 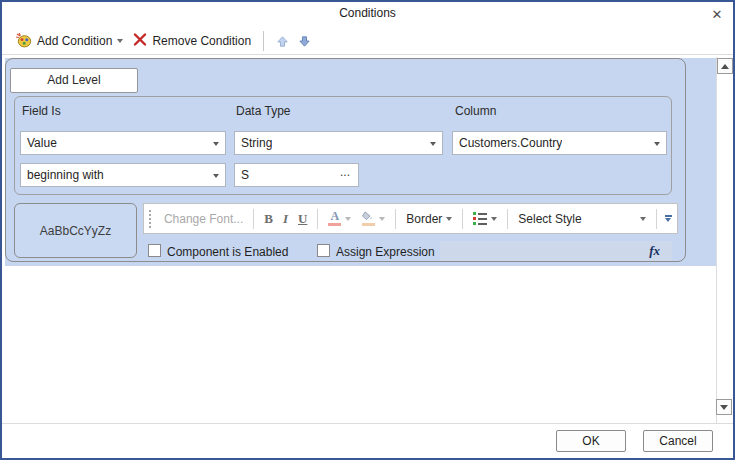 What do you see at coordinates (582, 219) in the screenshot?
I see `select-style-combo: Select Style` at bounding box center [582, 219].